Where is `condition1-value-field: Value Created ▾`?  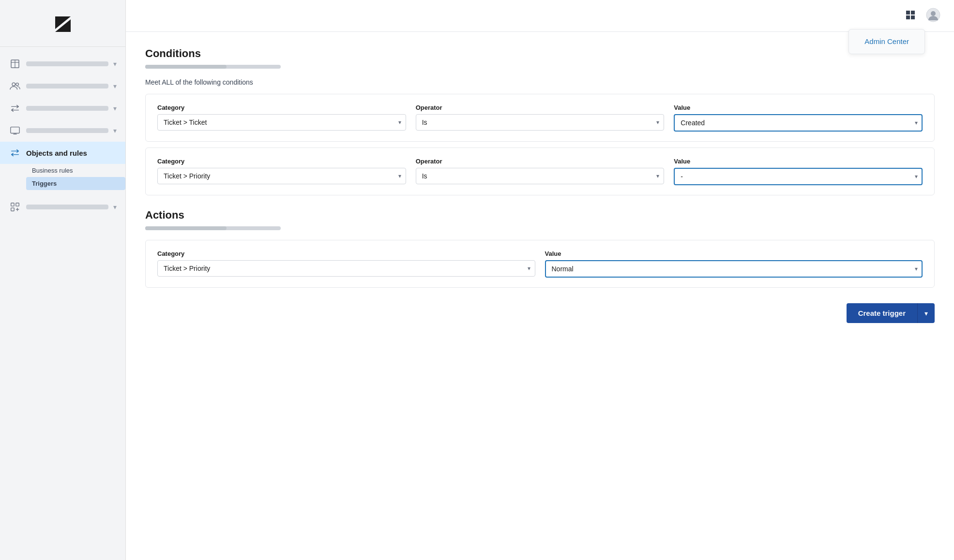 condition1-value-field: Value Created ▾ is located at coordinates (798, 118).